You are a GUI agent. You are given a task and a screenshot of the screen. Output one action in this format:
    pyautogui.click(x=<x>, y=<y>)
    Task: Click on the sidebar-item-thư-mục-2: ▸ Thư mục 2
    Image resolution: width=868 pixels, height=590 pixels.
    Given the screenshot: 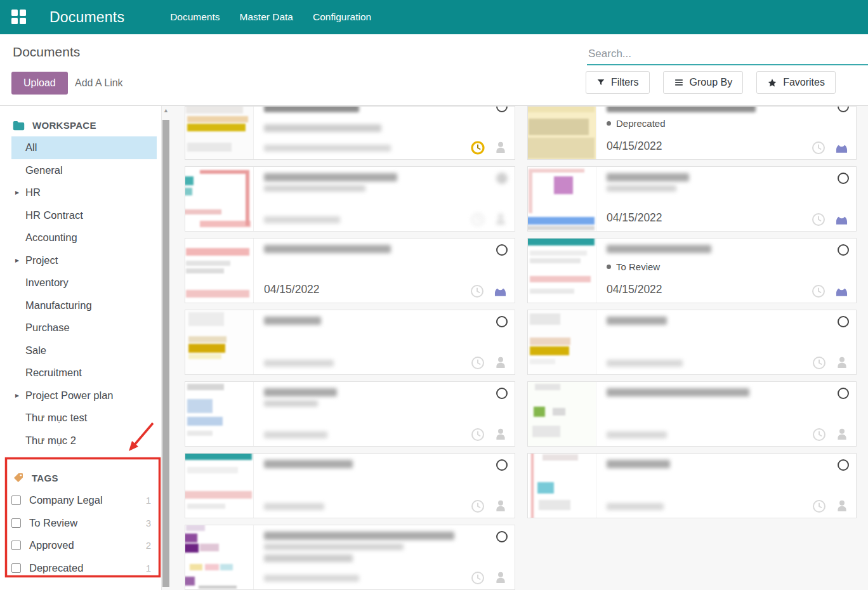 What is the action you would take?
    pyautogui.click(x=84, y=441)
    